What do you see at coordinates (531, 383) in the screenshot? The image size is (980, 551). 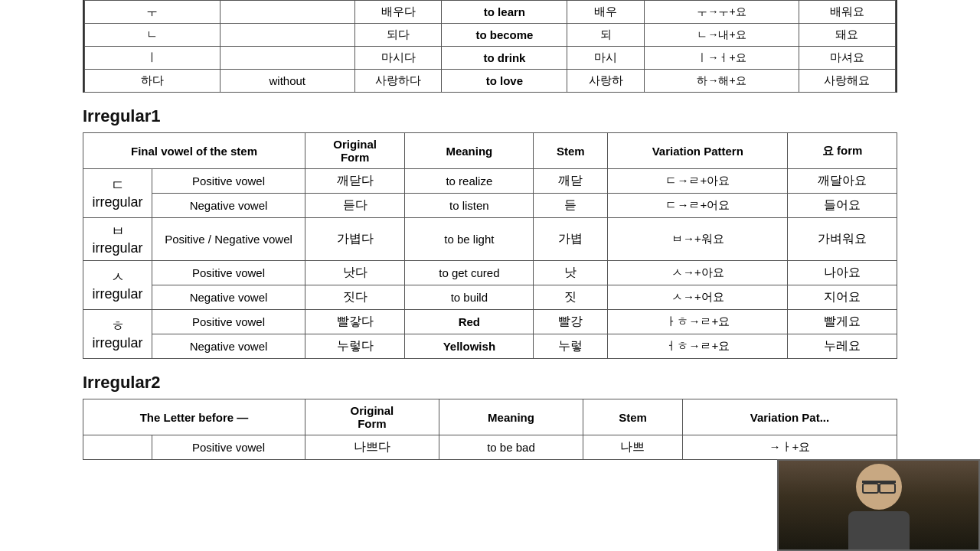 I see `irregular2-title: Irregular2` at bounding box center [531, 383].